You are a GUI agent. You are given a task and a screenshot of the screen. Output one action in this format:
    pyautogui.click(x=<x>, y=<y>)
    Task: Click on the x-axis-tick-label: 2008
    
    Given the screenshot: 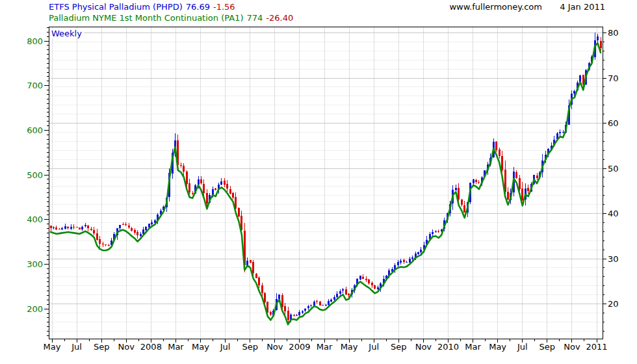 What is the action you would take?
    pyautogui.click(x=151, y=347)
    